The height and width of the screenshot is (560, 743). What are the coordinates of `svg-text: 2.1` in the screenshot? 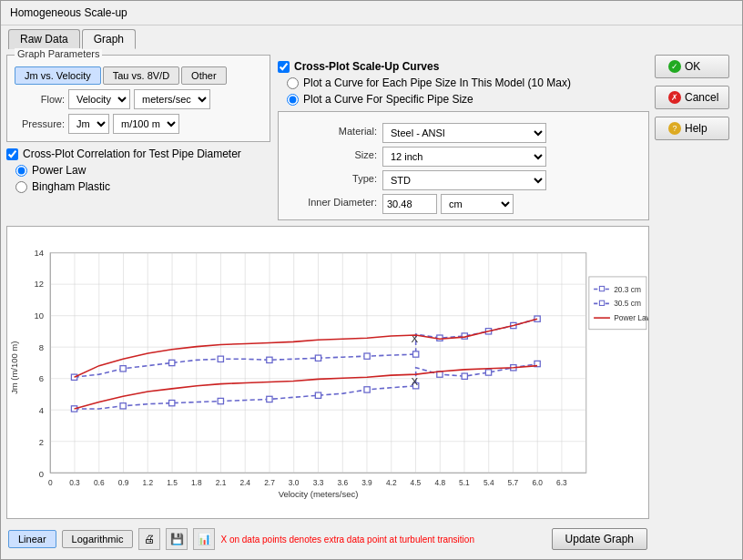 It's located at (221, 483).